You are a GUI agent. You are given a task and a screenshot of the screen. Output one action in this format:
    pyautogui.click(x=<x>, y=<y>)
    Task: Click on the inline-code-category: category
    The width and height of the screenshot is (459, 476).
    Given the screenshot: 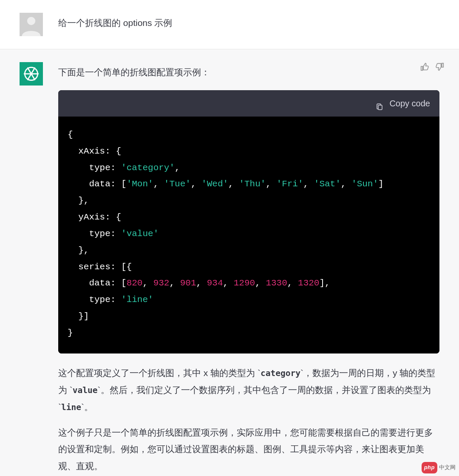 What is the action you would take?
    pyautogui.click(x=280, y=373)
    